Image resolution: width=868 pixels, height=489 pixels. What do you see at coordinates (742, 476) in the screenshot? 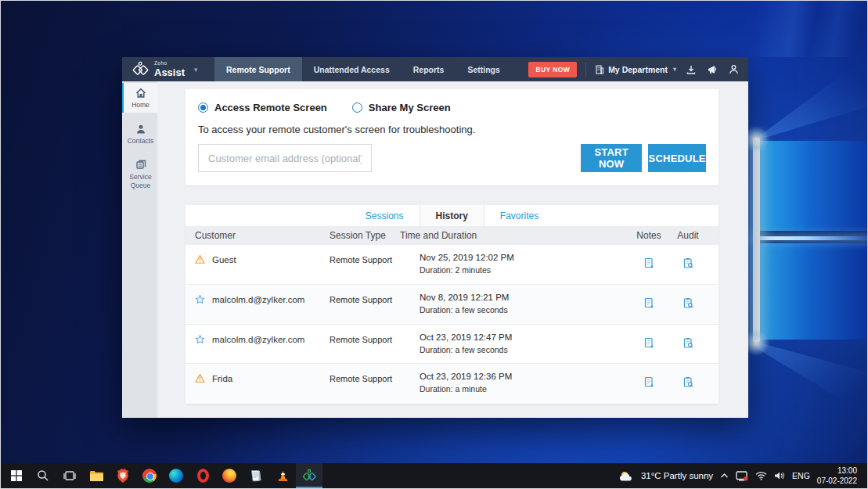
I see `system-tray: 31°C Partly sunny ENG 13:00 07-02-2022` at bounding box center [742, 476].